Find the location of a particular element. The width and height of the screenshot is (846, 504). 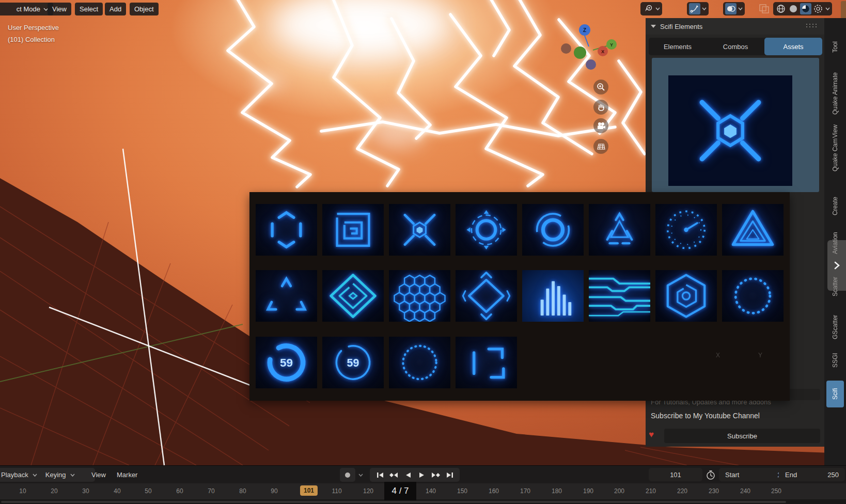

hand-icon is located at coordinates (601, 107).